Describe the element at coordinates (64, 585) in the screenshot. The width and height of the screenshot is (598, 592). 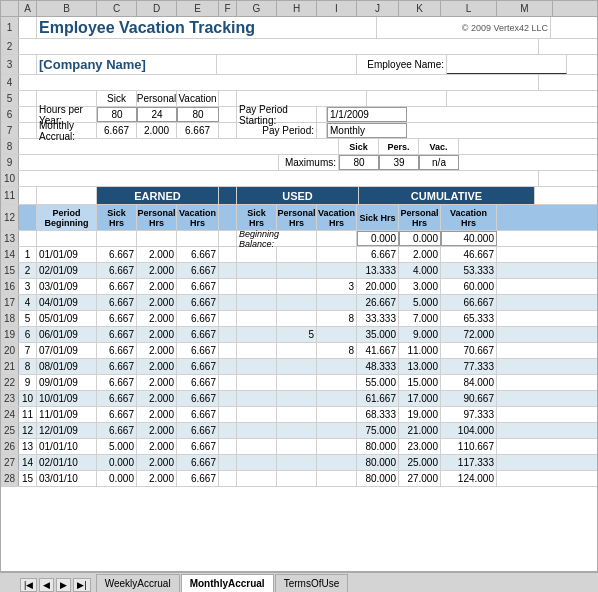
I see `tab-nav-next: ▶` at that location.